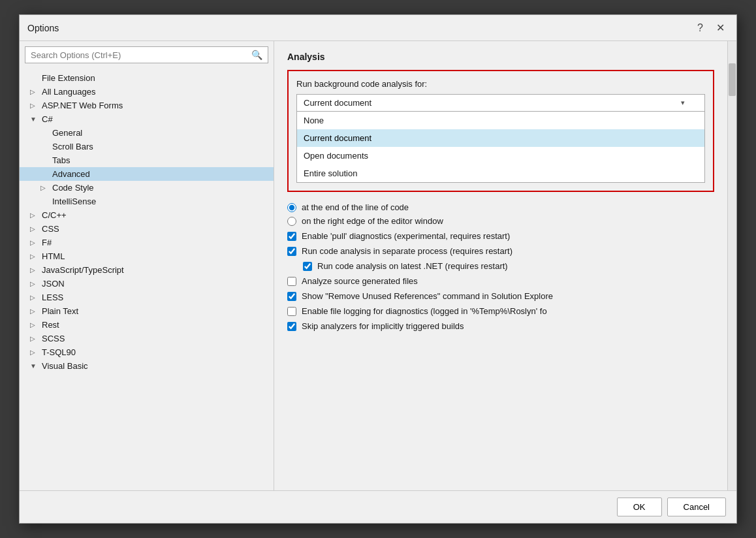 The width and height of the screenshot is (756, 538). I want to click on right-scrollbar, so click(732, 266).